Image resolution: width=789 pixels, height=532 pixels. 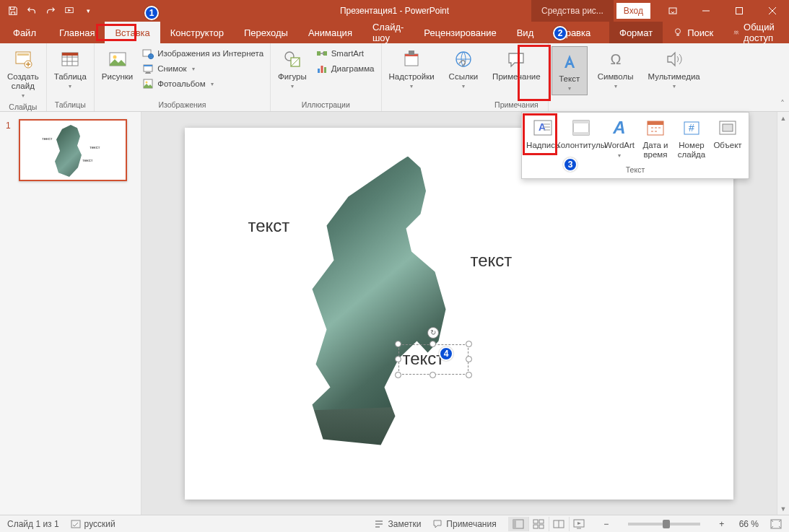 I want to click on comment-icon, so click(x=516, y=59).